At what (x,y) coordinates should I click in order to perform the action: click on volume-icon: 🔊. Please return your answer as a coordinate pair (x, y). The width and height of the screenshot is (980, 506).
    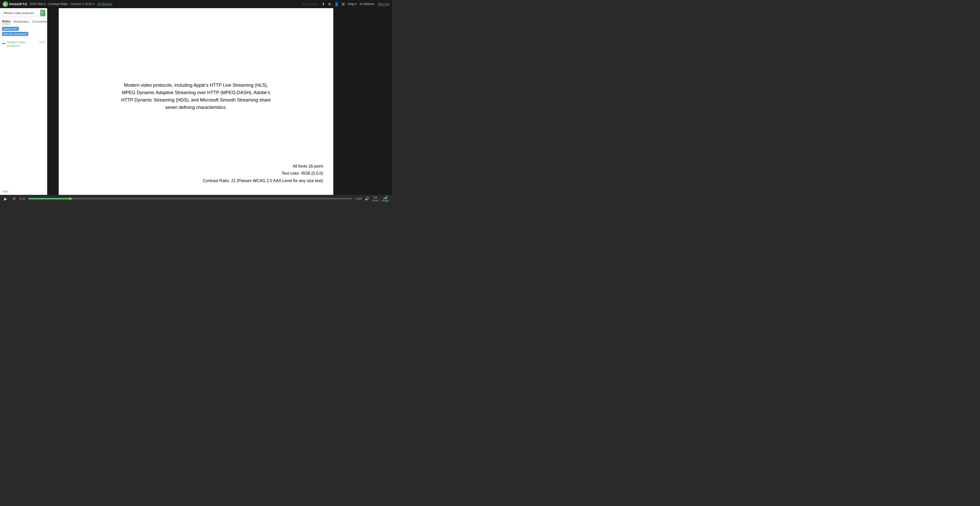
    Looking at the image, I should click on (367, 198).